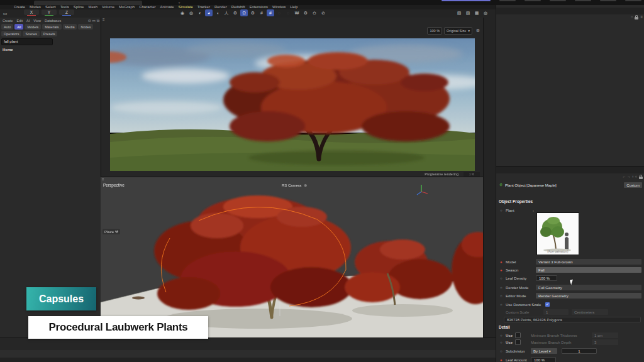 The height and width of the screenshot is (362, 644). Describe the element at coordinates (182, 13) in the screenshot. I see `sim-scene-icon: ◉` at that location.